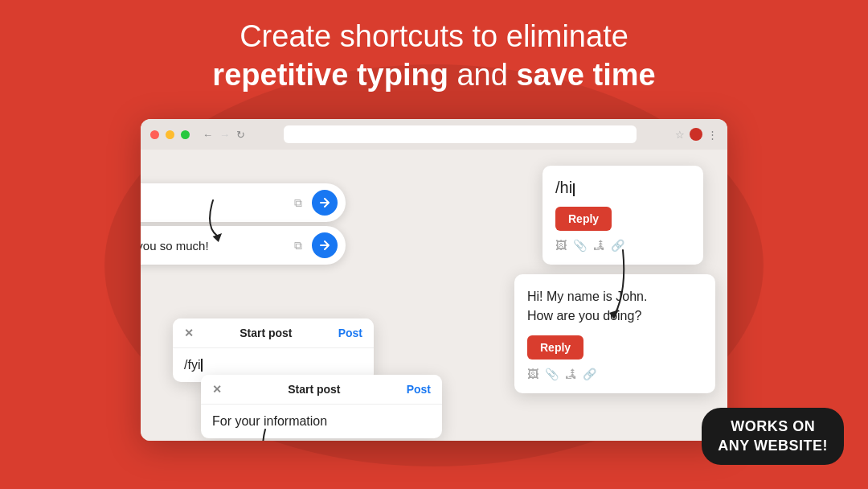 Image resolution: width=868 pixels, height=489 pixels. I want to click on link-icon-2: 🔗, so click(590, 374).